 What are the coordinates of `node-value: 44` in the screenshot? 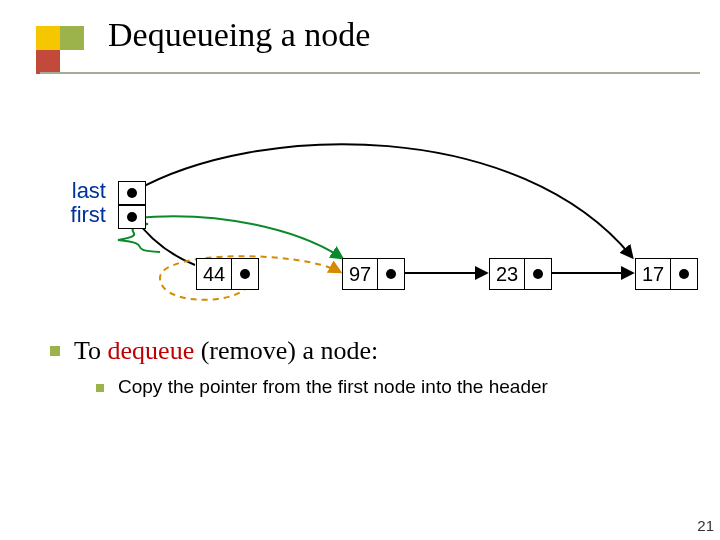 It's located at (214, 274).